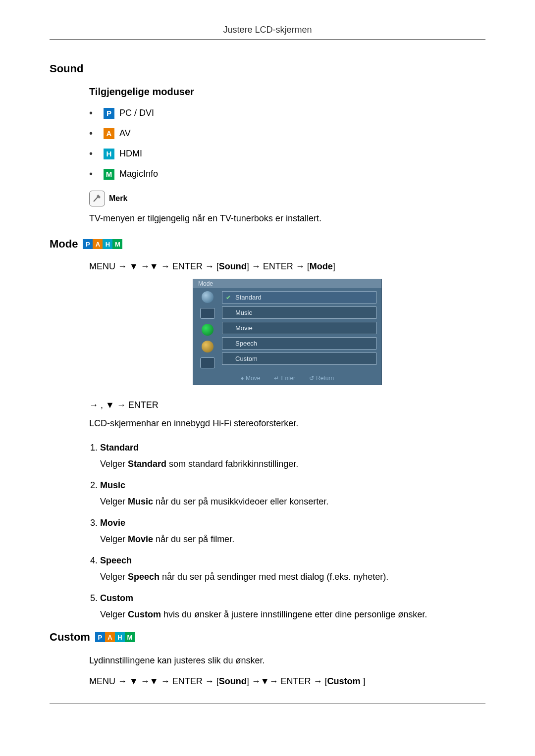 The width and height of the screenshot is (535, 756). What do you see at coordinates (284, 378) in the screenshot?
I see `osd-footer-enter: ↵ Enter` at bounding box center [284, 378].